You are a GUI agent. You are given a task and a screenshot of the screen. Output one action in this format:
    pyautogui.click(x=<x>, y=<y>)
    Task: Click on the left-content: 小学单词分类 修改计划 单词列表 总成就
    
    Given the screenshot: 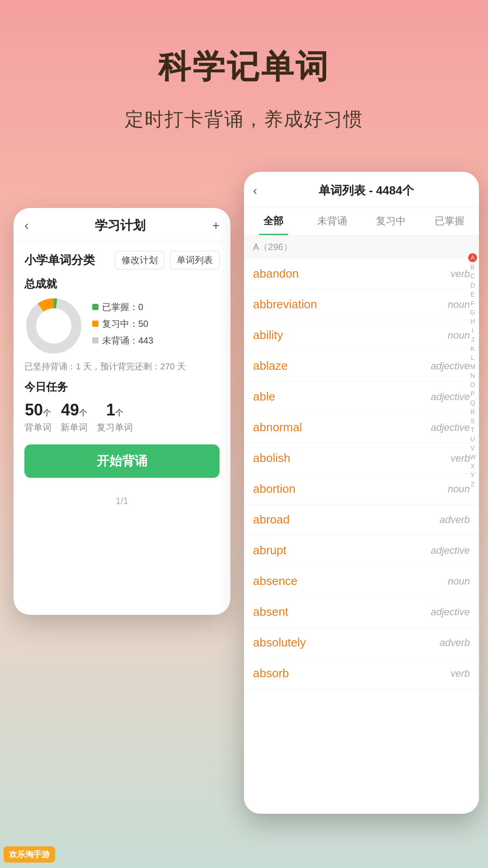 What is the action you would take?
    pyautogui.click(x=122, y=379)
    